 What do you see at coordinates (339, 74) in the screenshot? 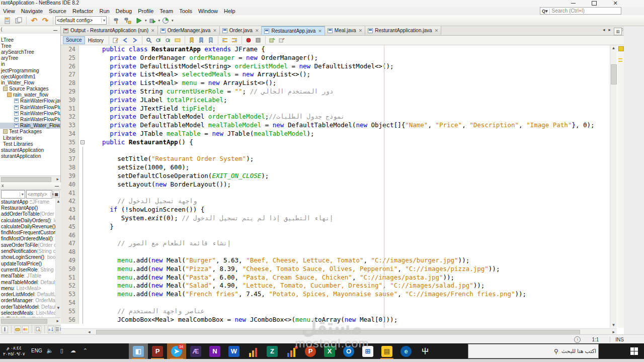
I see `code-line: 27private List<Meal> selectedMeals = new…` at bounding box center [339, 74].